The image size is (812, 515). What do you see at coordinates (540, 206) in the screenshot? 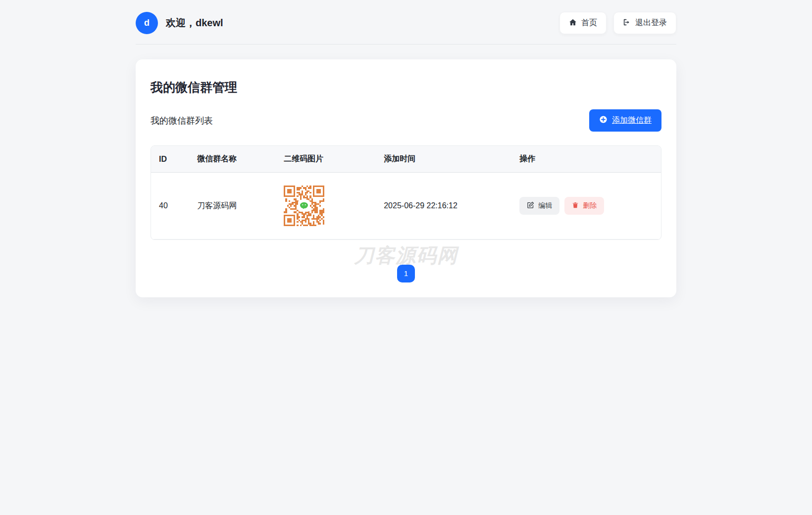
I see `edit-button: 编辑` at bounding box center [540, 206].